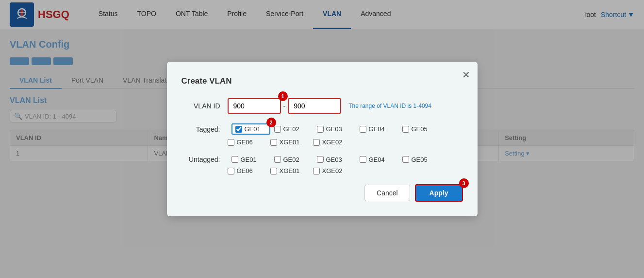  Describe the element at coordinates (251, 129) in the screenshot. I see `ge01-tagged-wrapper: GE01 2` at that location.